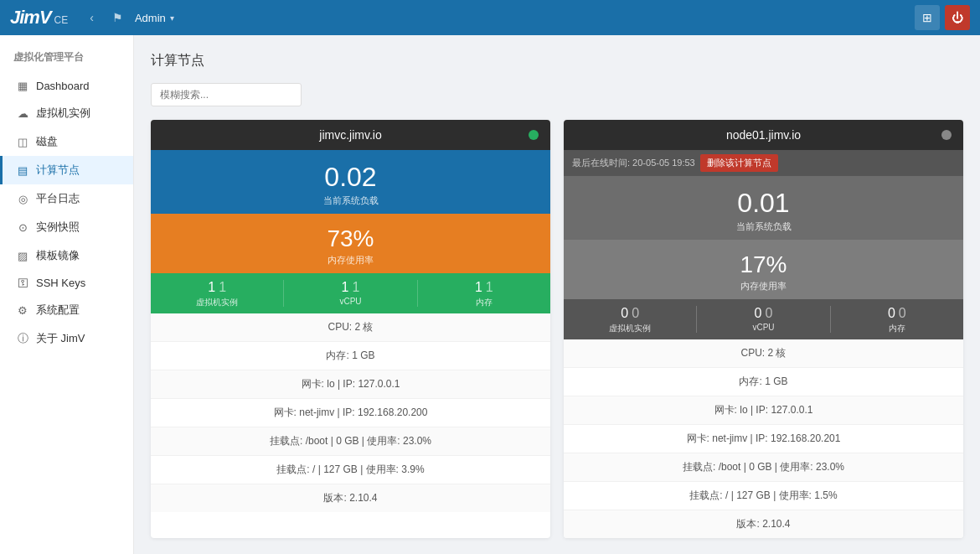  I want to click on sidebar-item-vm-instances: ☁ 虚拟机实例, so click(67, 113).